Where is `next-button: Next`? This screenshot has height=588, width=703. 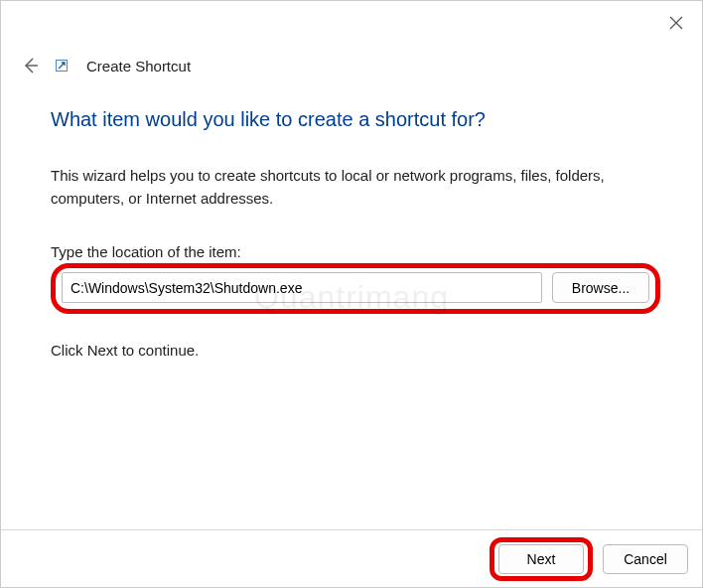
next-button: Next is located at coordinates (541, 559).